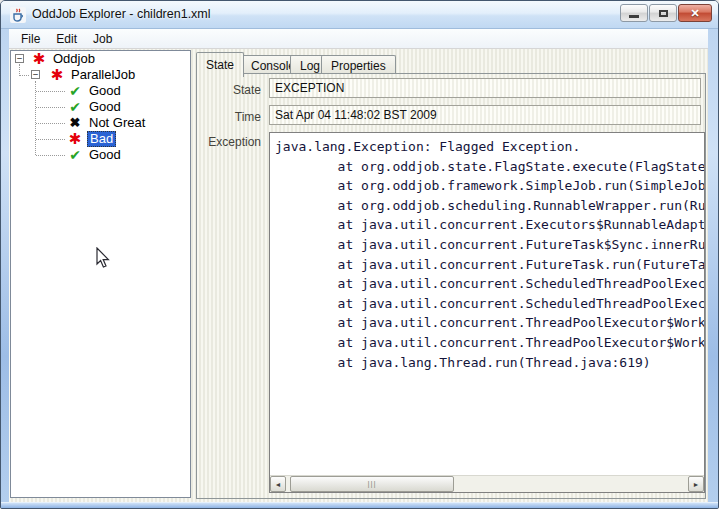 Image resolution: width=719 pixels, height=509 pixels. What do you see at coordinates (66, 39) in the screenshot?
I see `menu-item-edit: Edit` at bounding box center [66, 39].